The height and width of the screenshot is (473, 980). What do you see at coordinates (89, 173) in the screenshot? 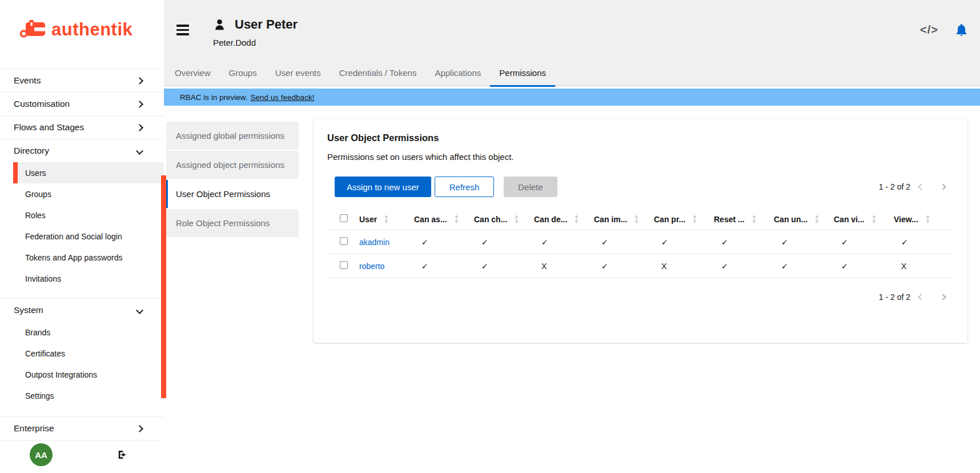
I see `sidebar-item-users: Users` at bounding box center [89, 173].